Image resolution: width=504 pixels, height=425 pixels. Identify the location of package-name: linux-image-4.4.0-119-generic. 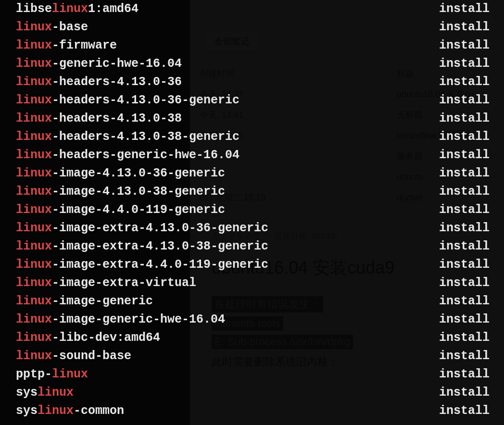
(120, 210).